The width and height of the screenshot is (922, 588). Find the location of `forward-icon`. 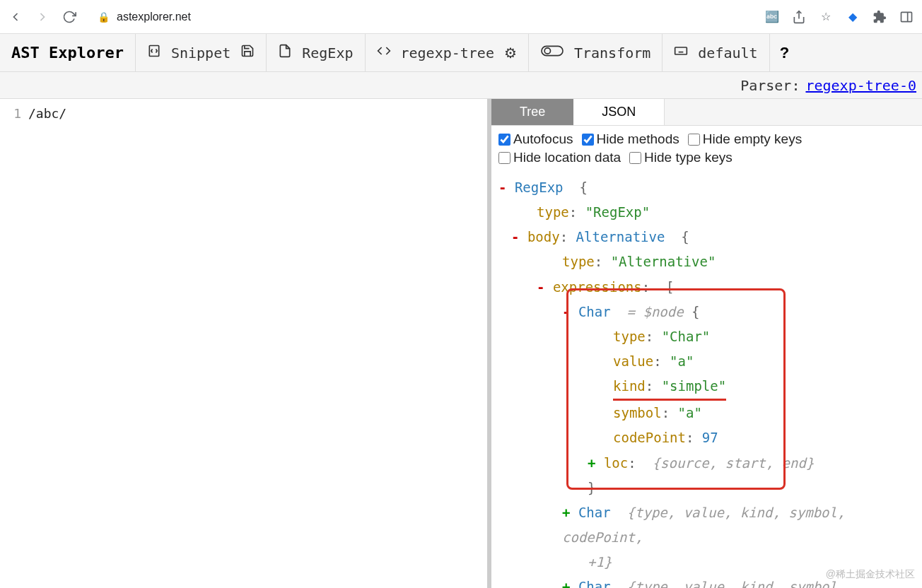

forward-icon is located at coordinates (42, 17).